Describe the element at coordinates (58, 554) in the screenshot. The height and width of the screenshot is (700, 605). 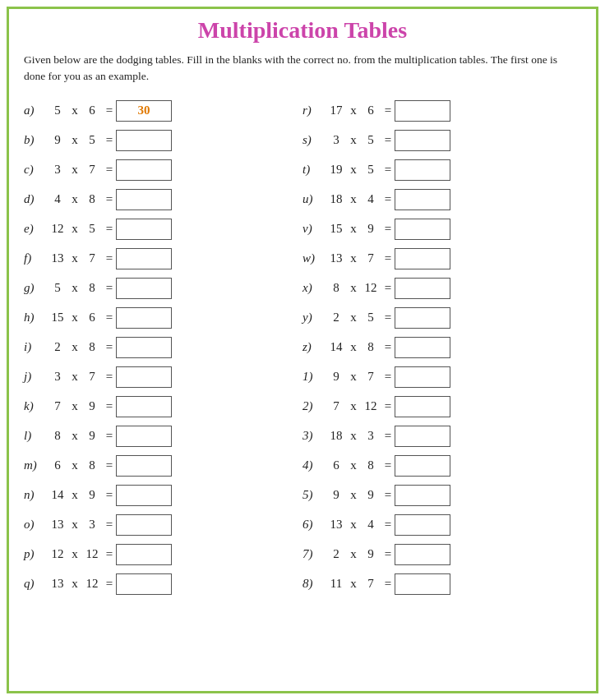
I see `number1: 12` at that location.